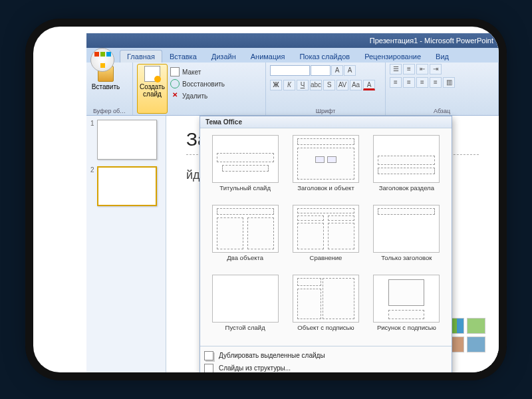 The image size is (532, 399). What do you see at coordinates (326, 168) in the screenshot?
I see `layout-title-content: Заголовок и объект` at bounding box center [326, 168].